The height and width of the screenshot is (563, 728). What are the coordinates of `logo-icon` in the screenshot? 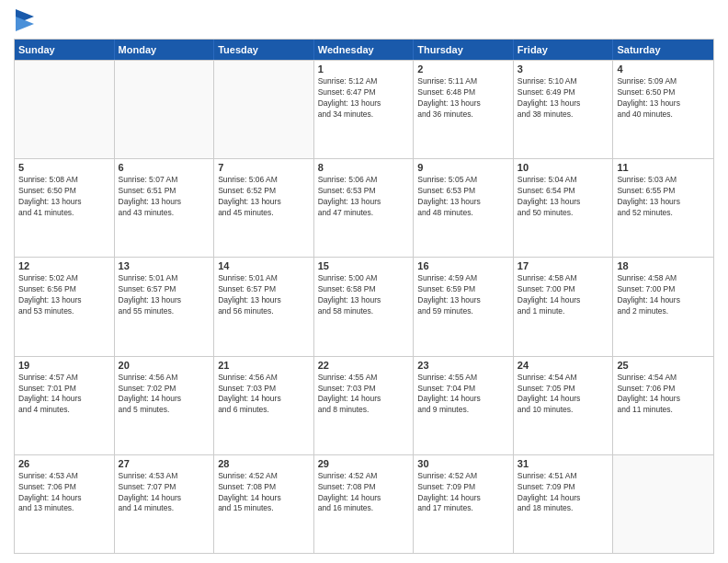 It's located at (25, 20).